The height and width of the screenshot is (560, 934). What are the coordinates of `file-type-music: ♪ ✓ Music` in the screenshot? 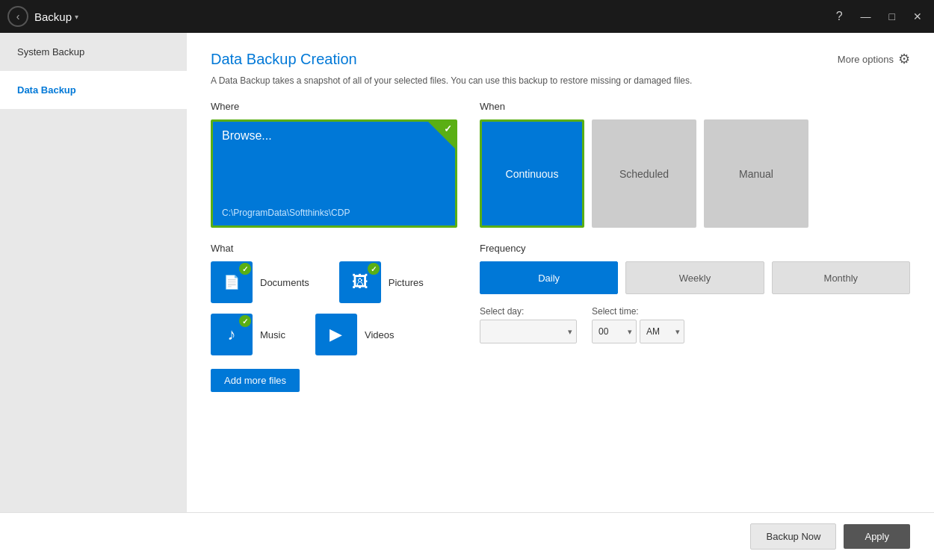 It's located at (248, 335).